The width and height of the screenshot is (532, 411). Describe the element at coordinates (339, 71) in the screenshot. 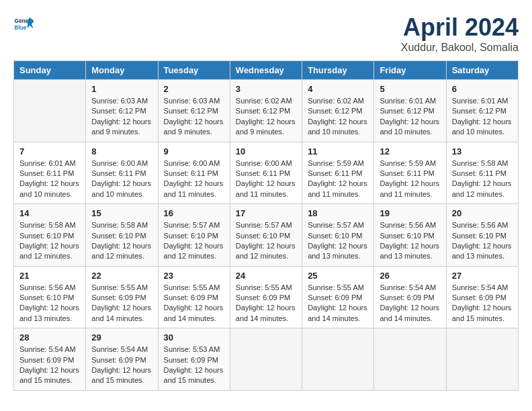

I see `weekday-header: Thursday` at that location.